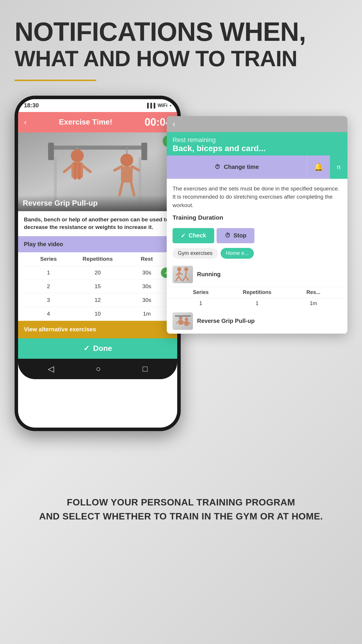 This screenshot has height=644, width=362. What do you see at coordinates (257, 293) in the screenshot?
I see `mini-series-header: Series Repetitions Res...` at bounding box center [257, 293].